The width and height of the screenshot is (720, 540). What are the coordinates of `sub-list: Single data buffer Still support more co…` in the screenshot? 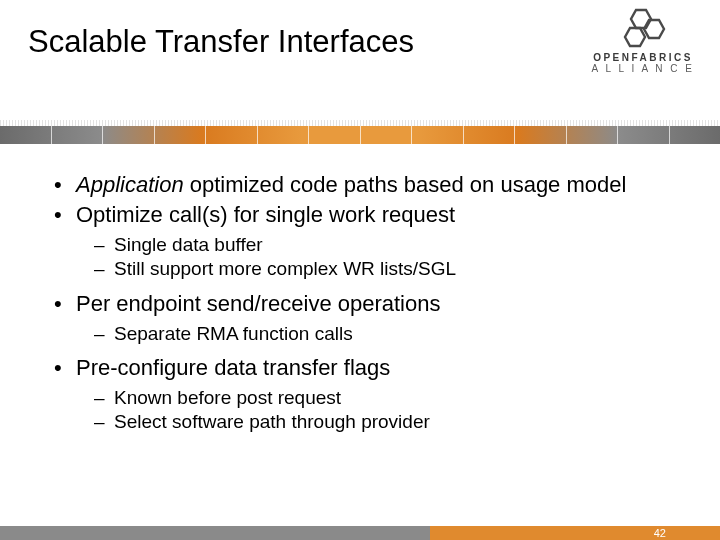 It's located at (372, 258).